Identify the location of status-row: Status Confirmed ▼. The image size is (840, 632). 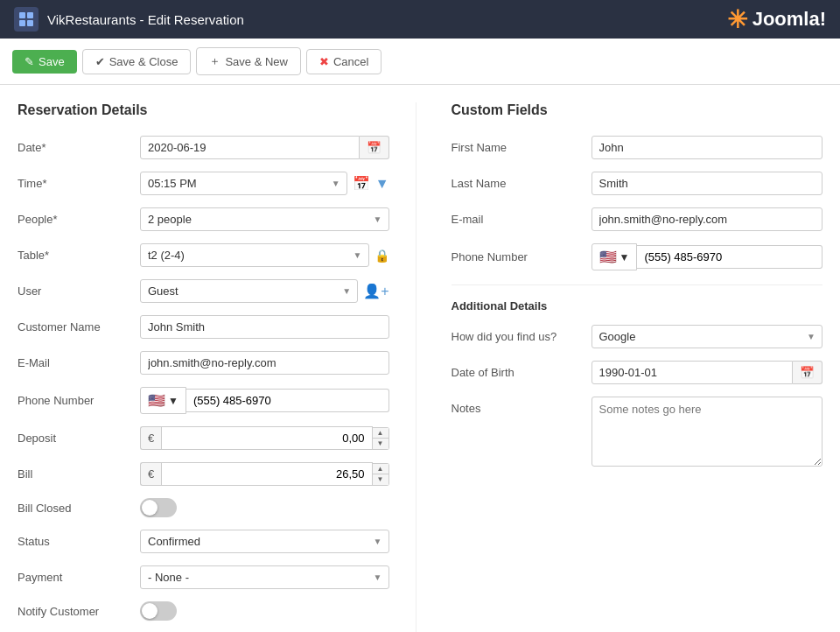
(203, 541).